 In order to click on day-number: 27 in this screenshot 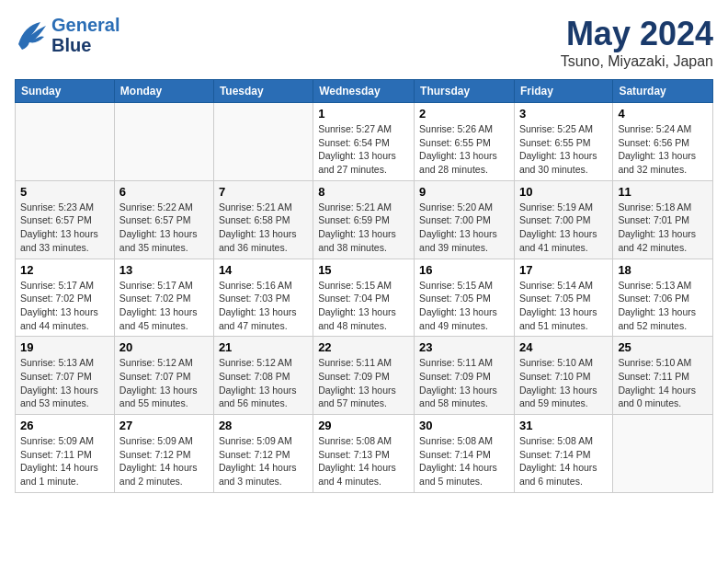, I will do `click(164, 425)`.